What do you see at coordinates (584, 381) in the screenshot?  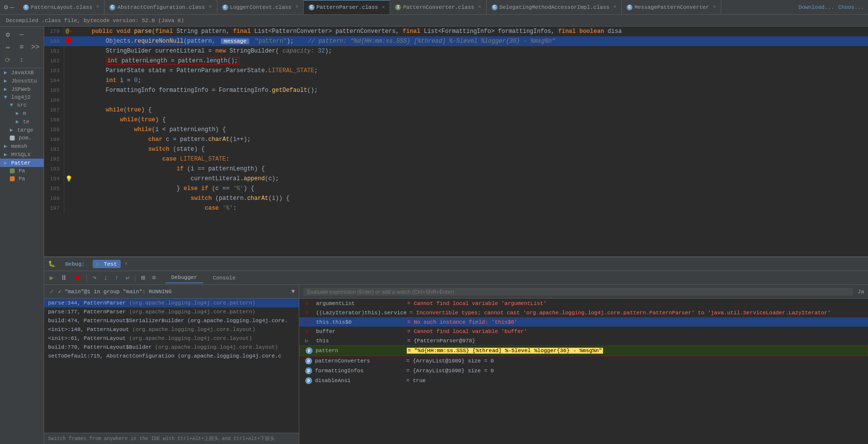 I see `watch-item-8: pdisableAnsi= true` at bounding box center [584, 381].